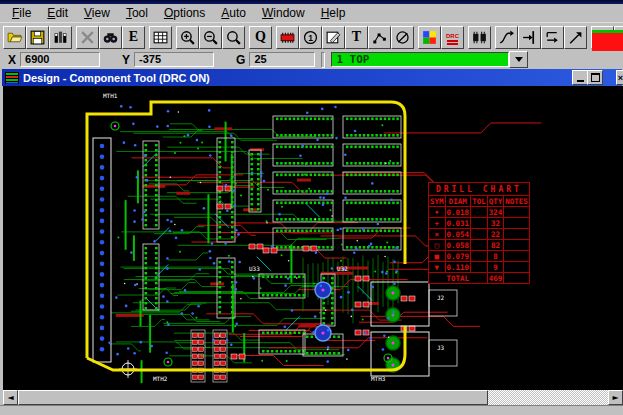 This screenshot has height=415, width=623. I want to click on x-coordinate-label: X, so click(12, 60).